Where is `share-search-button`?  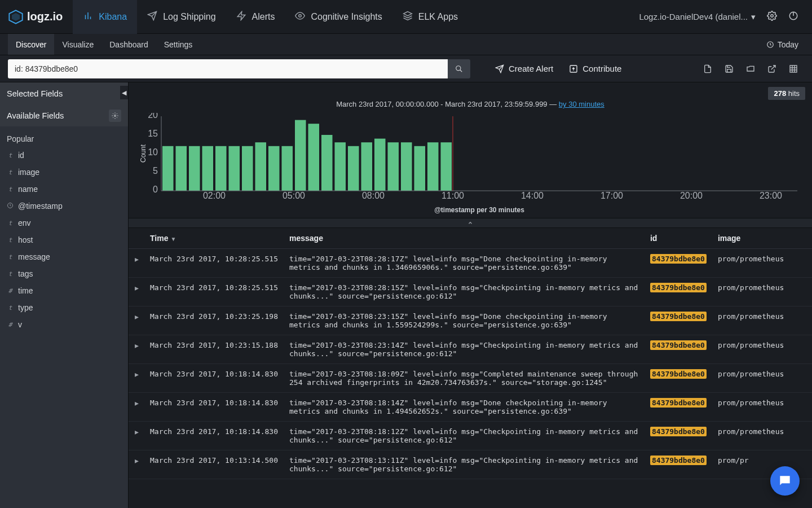 share-search-button is located at coordinates (772, 69).